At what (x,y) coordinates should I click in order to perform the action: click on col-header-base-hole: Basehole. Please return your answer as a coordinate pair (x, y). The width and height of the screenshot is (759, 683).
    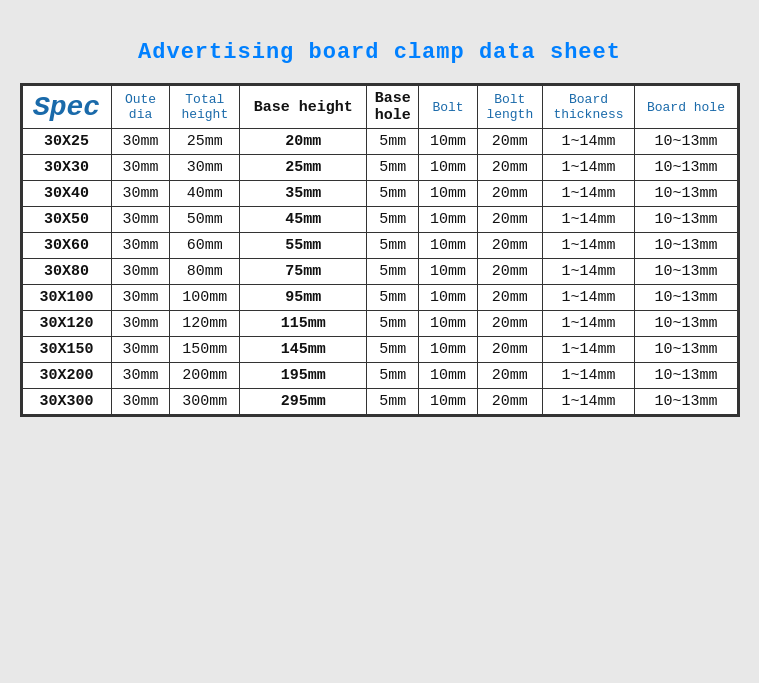
    Looking at the image, I should click on (393, 108).